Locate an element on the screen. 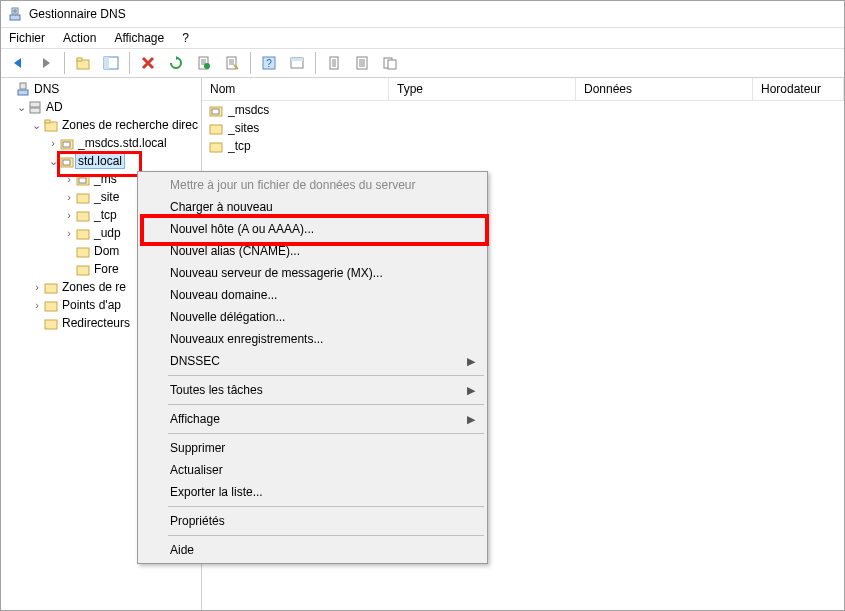 This screenshot has height=611, width=845. ctx-new-records: Nouveaux enregistrements... is located at coordinates (312, 339).